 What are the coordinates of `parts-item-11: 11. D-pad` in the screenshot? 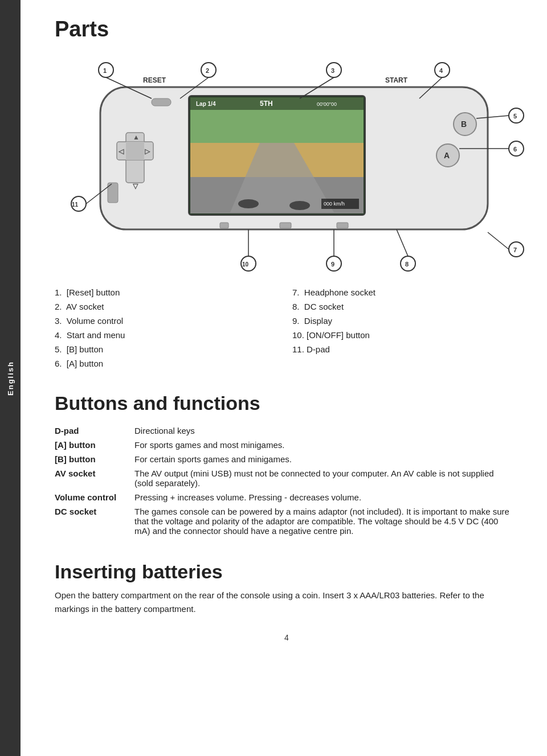 It's located at (406, 350).